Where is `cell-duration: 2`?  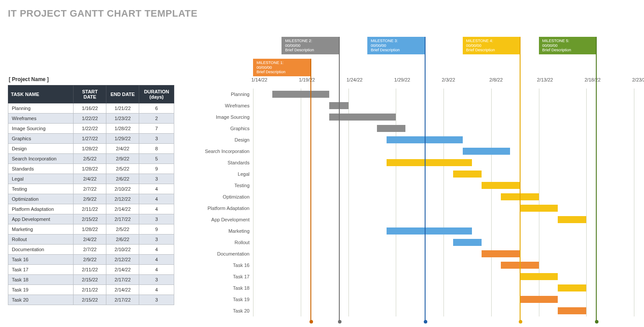 cell-duration: 2 is located at coordinates (157, 118).